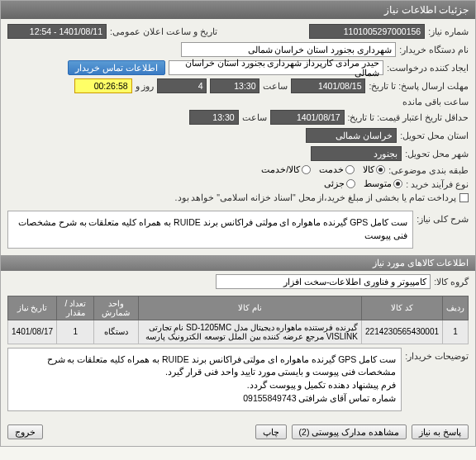 The width and height of the screenshot is (476, 460). Describe the element at coordinates (436, 154) in the screenshot. I see `city-label: شهر محل تحویل:` at that location.